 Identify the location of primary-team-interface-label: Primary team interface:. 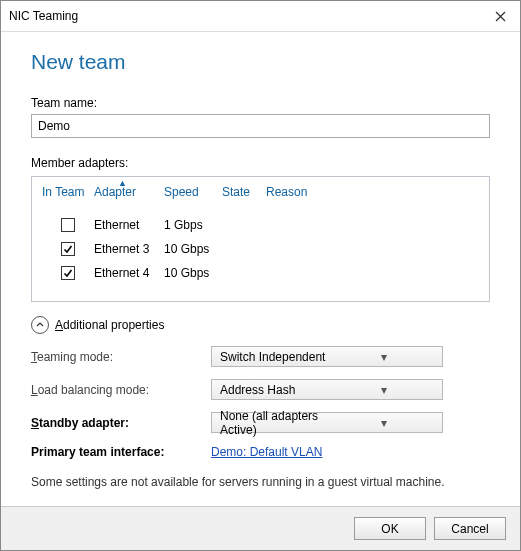
(121, 452).